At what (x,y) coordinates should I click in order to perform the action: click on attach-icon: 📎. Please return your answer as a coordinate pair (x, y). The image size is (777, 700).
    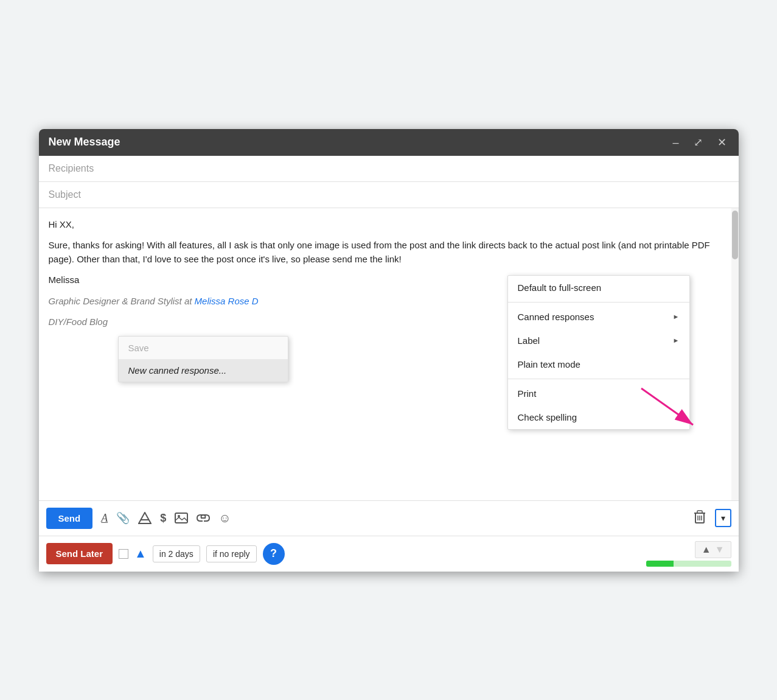
    Looking at the image, I should click on (123, 518).